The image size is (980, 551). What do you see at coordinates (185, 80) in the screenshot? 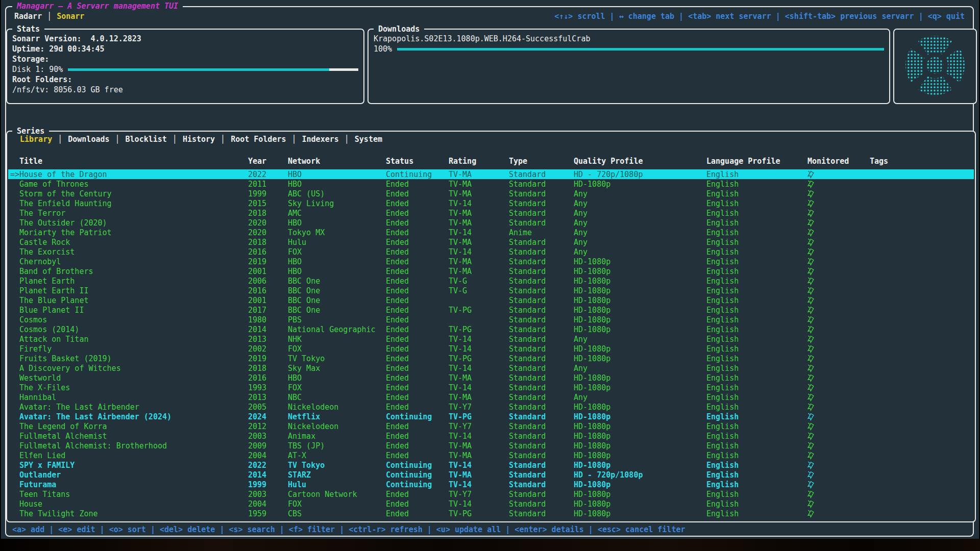
I see `root-folders-label: Root Folders:` at bounding box center [185, 80].